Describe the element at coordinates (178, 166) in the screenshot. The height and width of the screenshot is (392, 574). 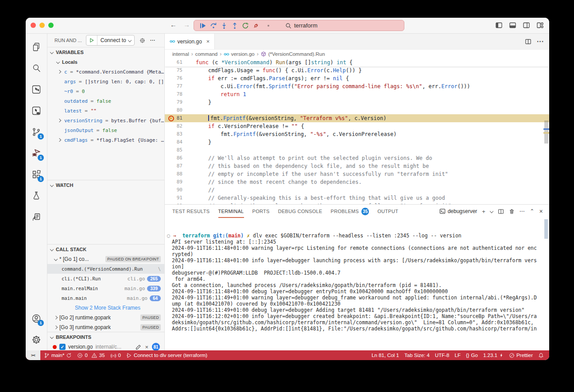
I see `line-number: 87` at that location.